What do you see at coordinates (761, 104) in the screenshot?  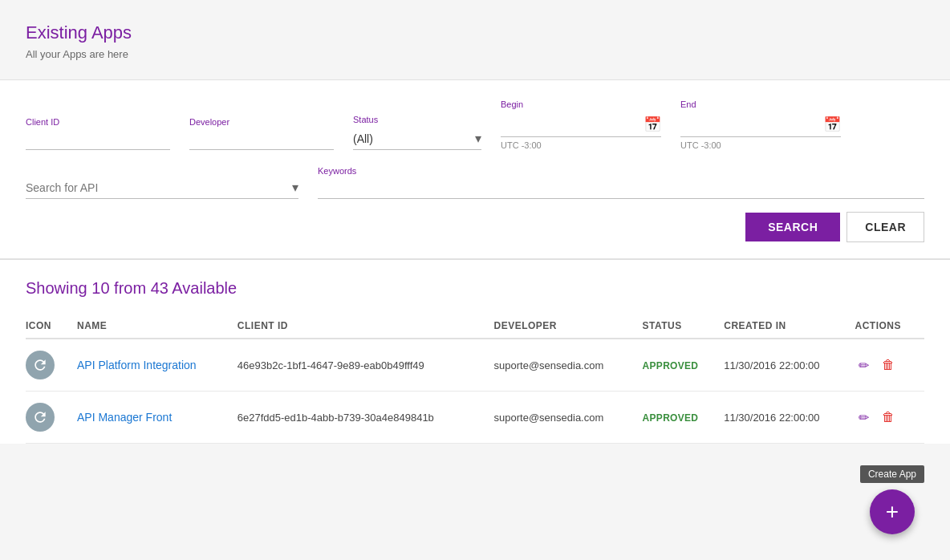 I see `end-label: End` at bounding box center [761, 104].